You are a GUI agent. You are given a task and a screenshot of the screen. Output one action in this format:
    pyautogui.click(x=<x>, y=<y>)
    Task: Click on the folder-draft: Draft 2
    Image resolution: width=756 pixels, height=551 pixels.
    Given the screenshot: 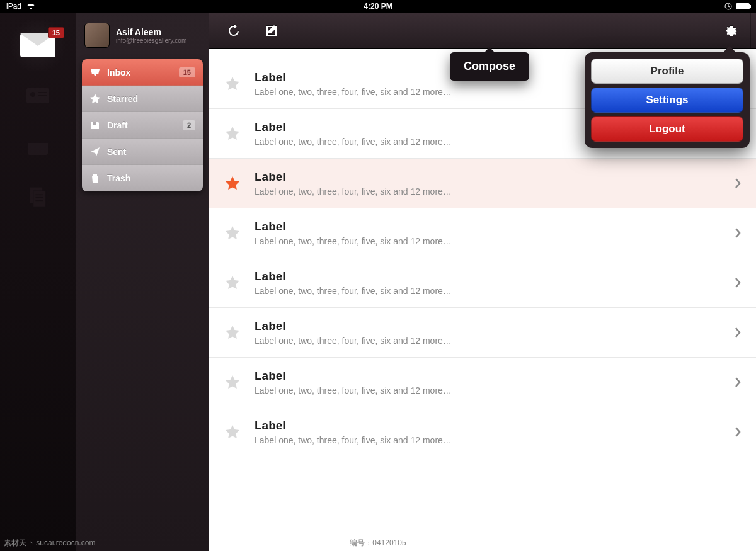 What is the action you would take?
    pyautogui.click(x=142, y=125)
    